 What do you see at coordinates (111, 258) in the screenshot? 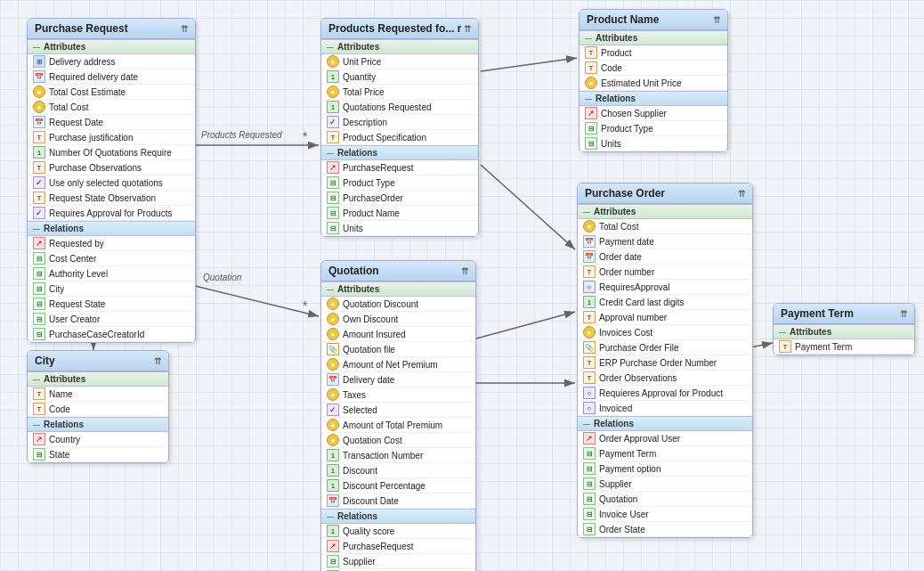
I see `rel-cost-center: ⊟Cost Center` at bounding box center [111, 258].